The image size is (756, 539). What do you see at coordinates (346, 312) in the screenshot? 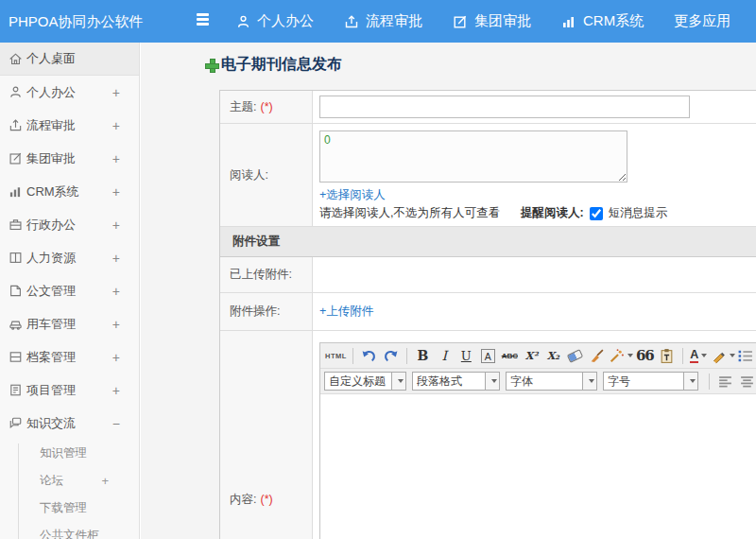
I see `upload-attachment-link: +上传附件` at bounding box center [346, 312].